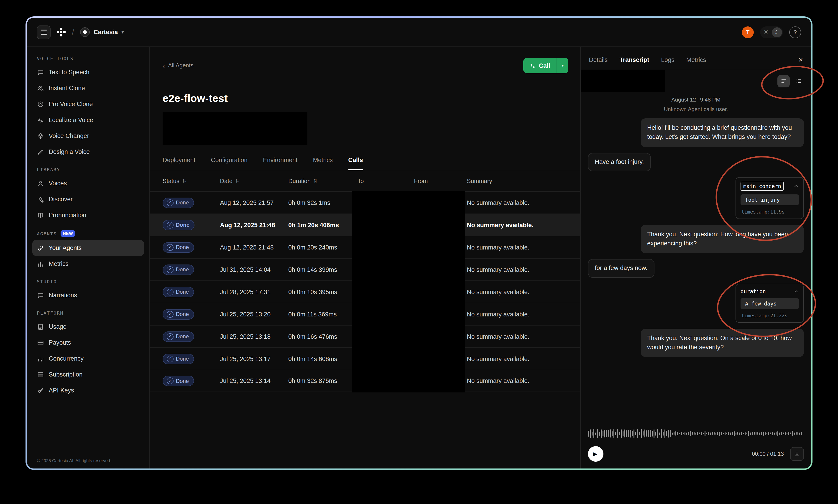  What do you see at coordinates (563, 66) in the screenshot?
I see `chevron-down-icon: ▾` at bounding box center [563, 66].